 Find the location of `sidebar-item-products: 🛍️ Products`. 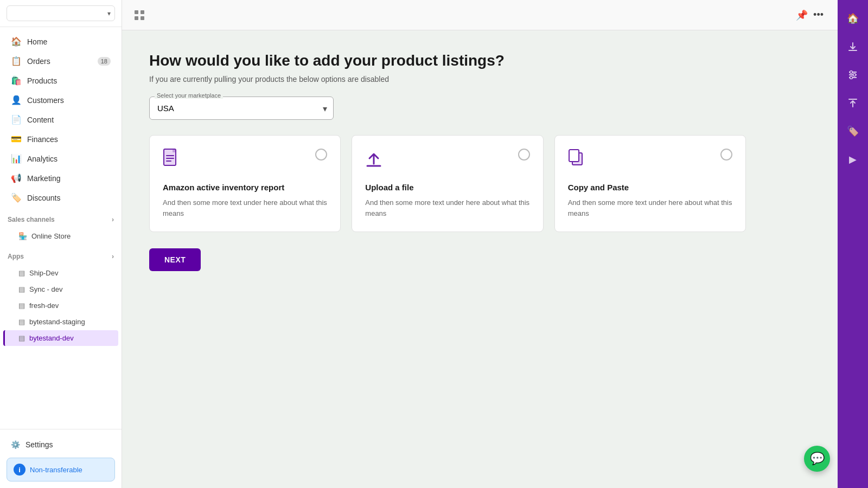

sidebar-item-products: 🛍️ Products is located at coordinates (61, 80).